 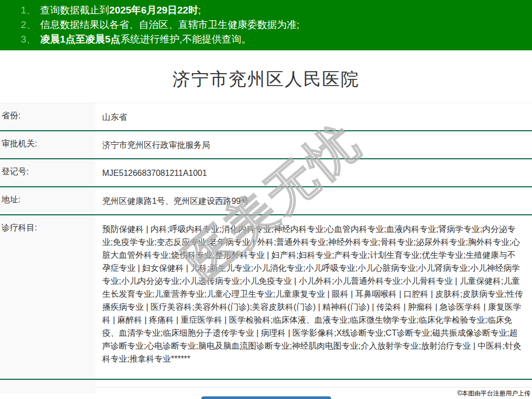 What do you see at coordinates (274, 10) in the screenshot?
I see `notice-item-1: 1、查询数据截止到2025年6月29日22时;` at bounding box center [274, 10].